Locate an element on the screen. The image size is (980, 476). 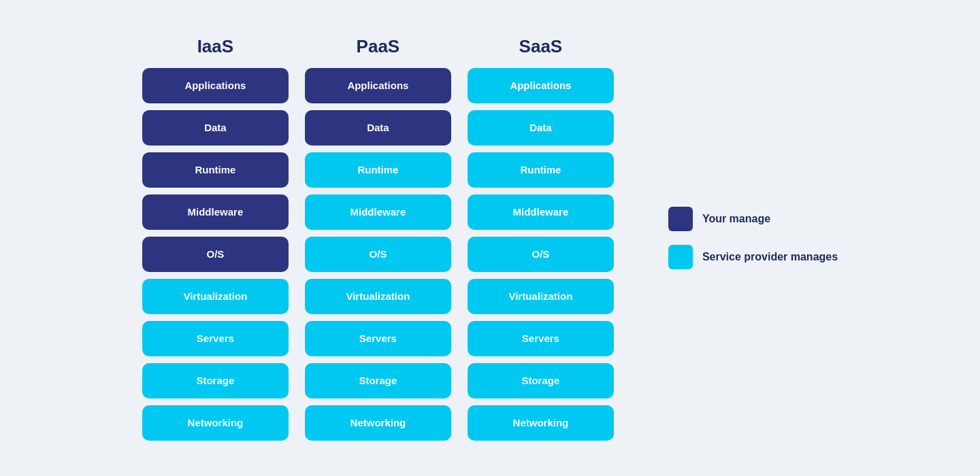
tile-paas-storage: Storage is located at coordinates (378, 381).